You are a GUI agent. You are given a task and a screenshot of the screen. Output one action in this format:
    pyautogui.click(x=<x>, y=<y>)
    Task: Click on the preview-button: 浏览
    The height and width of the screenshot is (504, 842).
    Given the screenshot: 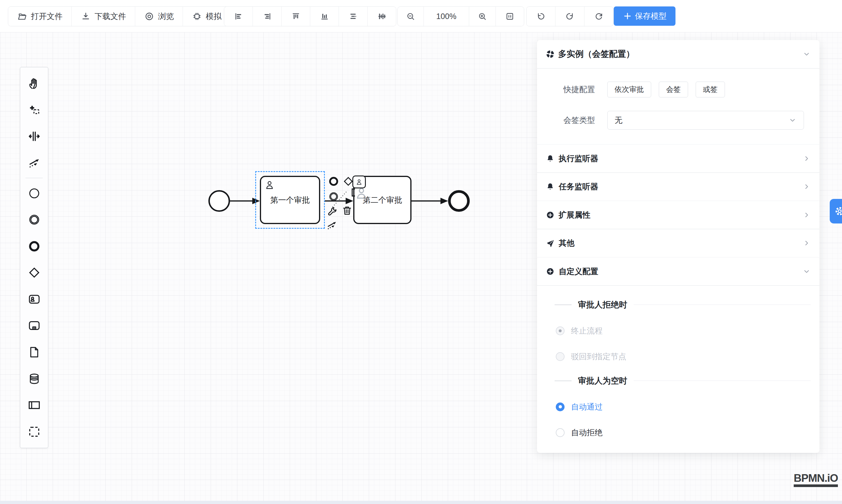 What is the action you would take?
    pyautogui.click(x=159, y=16)
    